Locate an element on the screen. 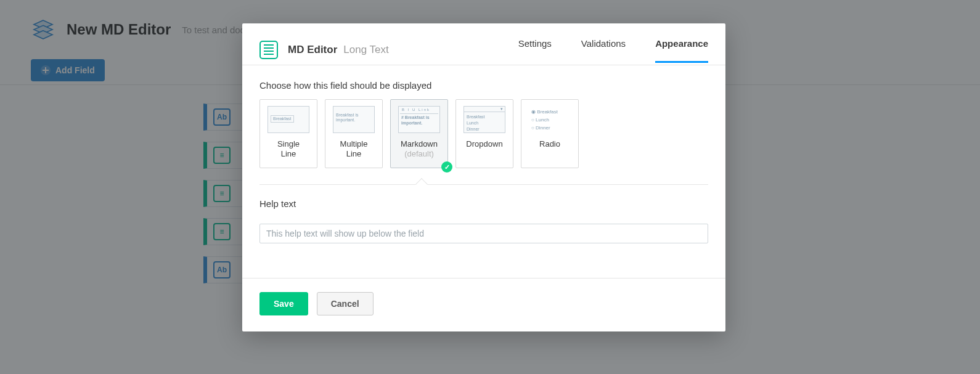 The width and height of the screenshot is (980, 374). display-option-label: Markdown (default) is located at coordinates (419, 149).